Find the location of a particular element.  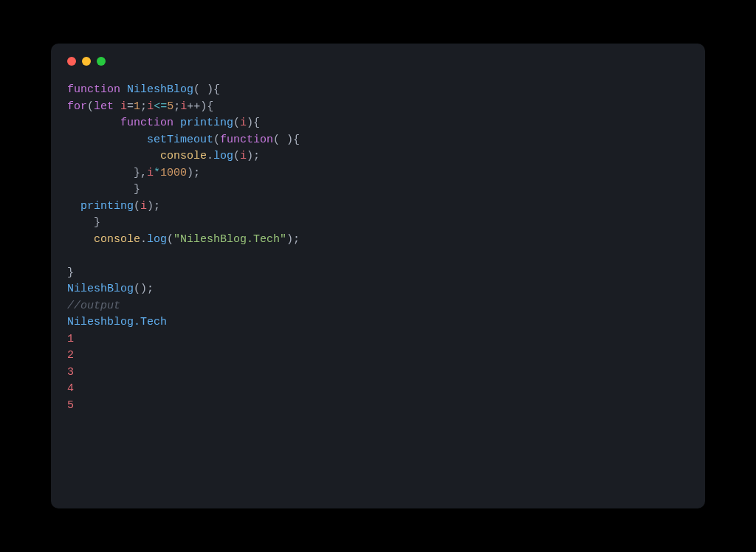

output-line: 4 is located at coordinates (71, 388).